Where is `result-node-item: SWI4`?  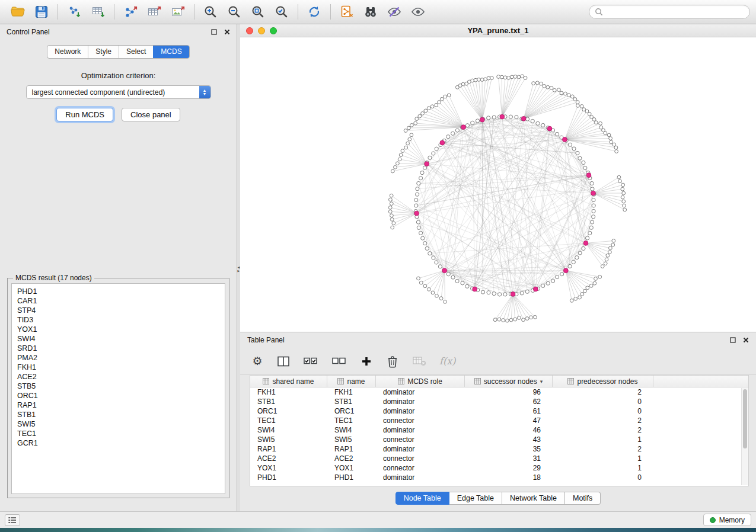
result-node-item: SWI4 is located at coordinates (121, 339).